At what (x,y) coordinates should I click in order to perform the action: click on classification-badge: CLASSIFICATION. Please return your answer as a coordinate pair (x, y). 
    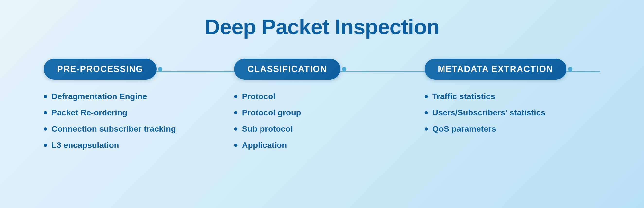
    Looking at the image, I should click on (287, 69).